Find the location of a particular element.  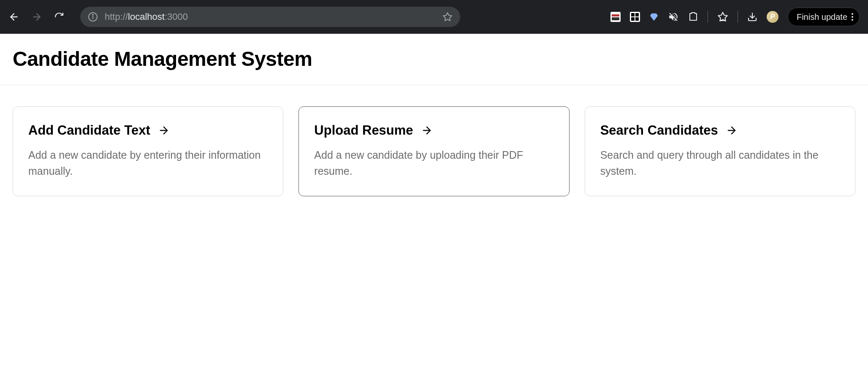

card-description: Add a new candidate by uploading their P… is located at coordinates (434, 163).